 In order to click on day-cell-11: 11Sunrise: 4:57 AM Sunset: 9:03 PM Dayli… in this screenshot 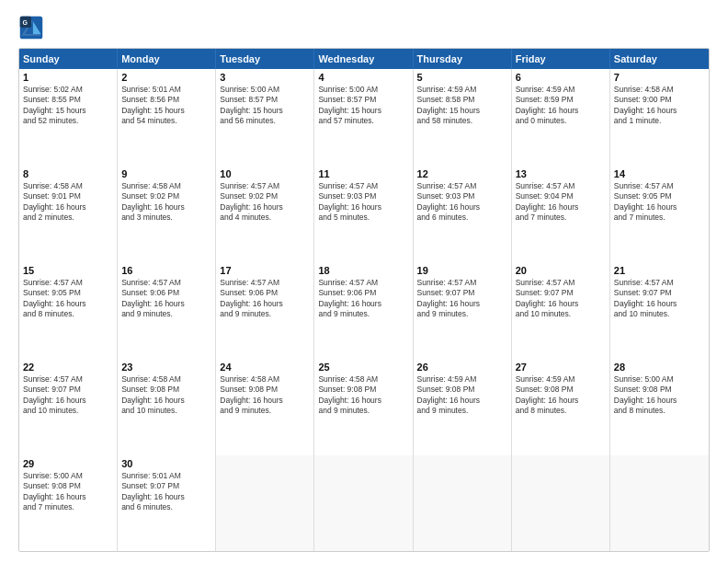, I will do `click(364, 213)`.